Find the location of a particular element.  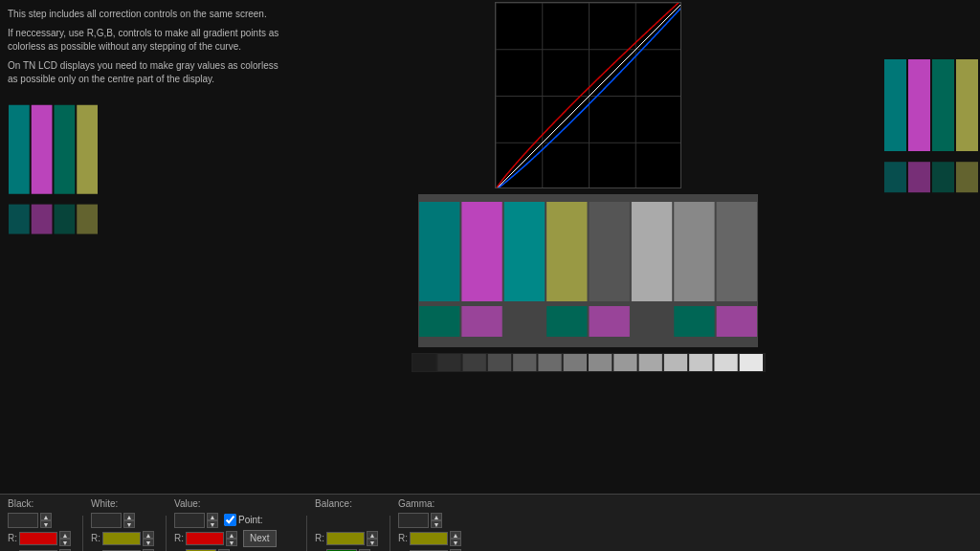

black-label: Black: is located at coordinates (41, 503).